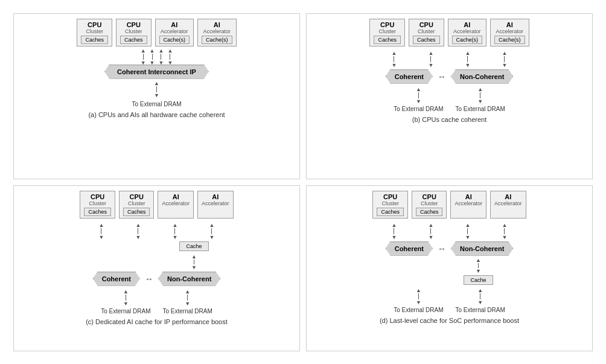 This screenshot has height=364, width=606. What do you see at coordinates (157, 246) in the screenshot?
I see `ai-cache-row-c: Cache` at bounding box center [157, 246].